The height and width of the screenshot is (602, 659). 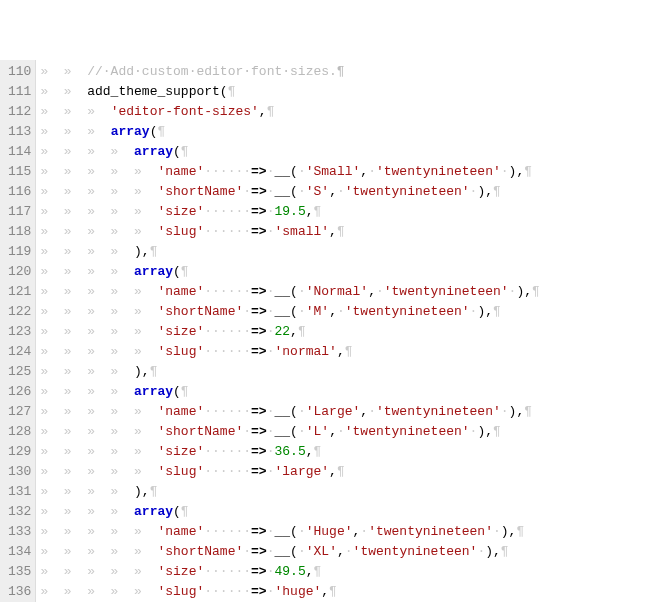 I want to click on code-line: » » » » » 'shortName'·=>·__(·'S',·'twent…, so click(x=350, y=192).